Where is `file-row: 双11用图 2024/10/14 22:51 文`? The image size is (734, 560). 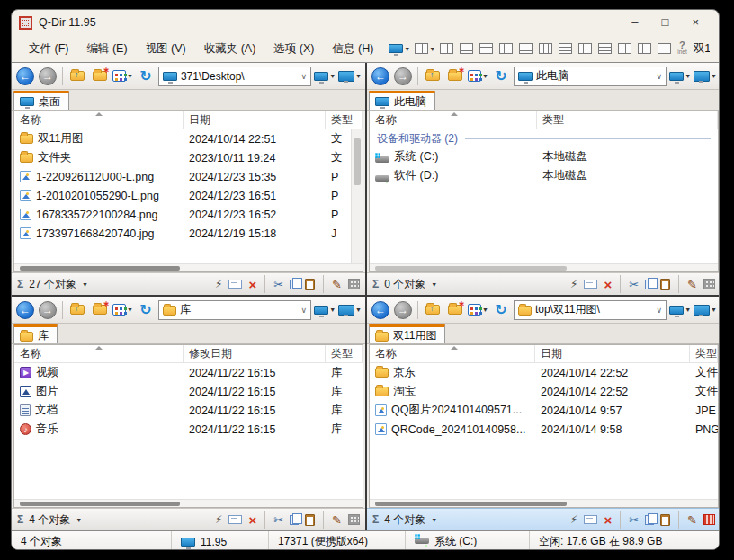
file-row: 双11用图 2024/10/14 22:51 文 is located at coordinates (189, 138).